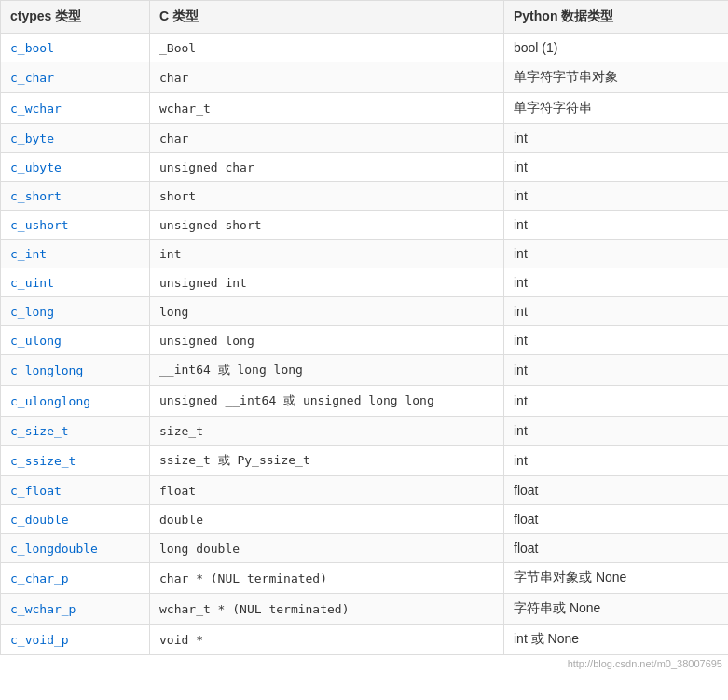 Image resolution: width=728 pixels, height=700 pixels. I want to click on ctypes-type-link: c_wchar, so click(35, 108).